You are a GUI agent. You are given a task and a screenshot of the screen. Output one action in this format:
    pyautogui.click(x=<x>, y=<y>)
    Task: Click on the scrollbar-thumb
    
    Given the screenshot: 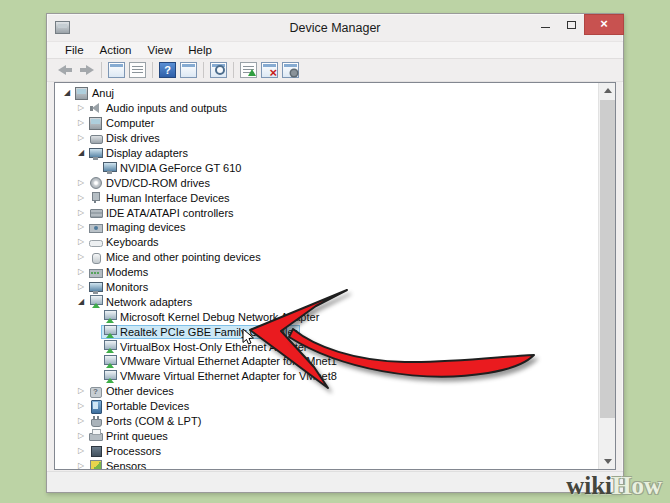 What is the action you would take?
    pyautogui.click(x=608, y=259)
    